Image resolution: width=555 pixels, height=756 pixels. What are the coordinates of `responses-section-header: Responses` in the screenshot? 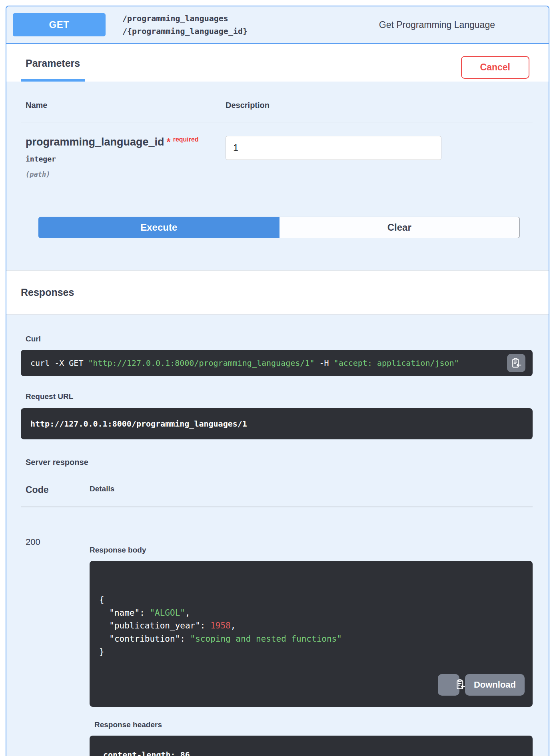 It's located at (278, 293).